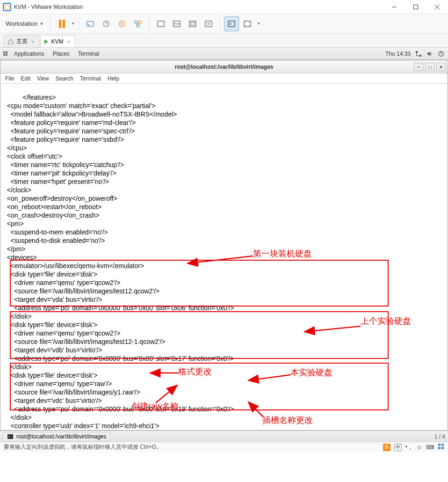 This screenshot has width=448, height=482. I want to click on volume-icon, so click(430, 54).